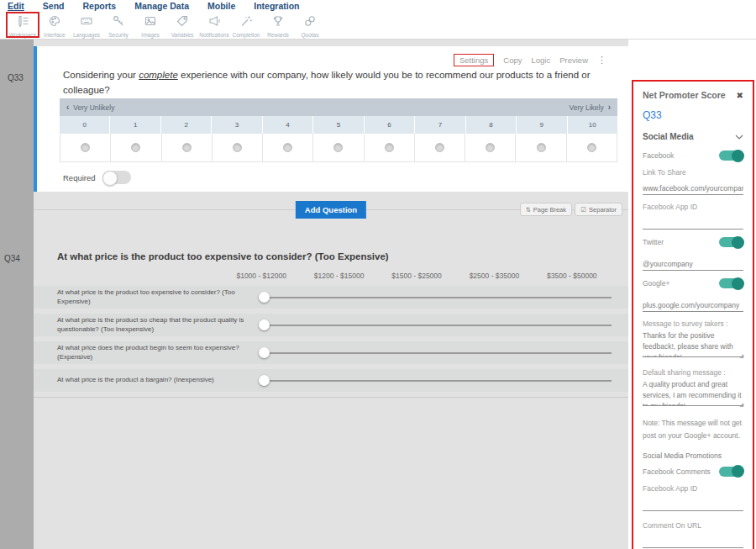 The image size is (756, 549). I want to click on facebook-toggle, so click(731, 156).